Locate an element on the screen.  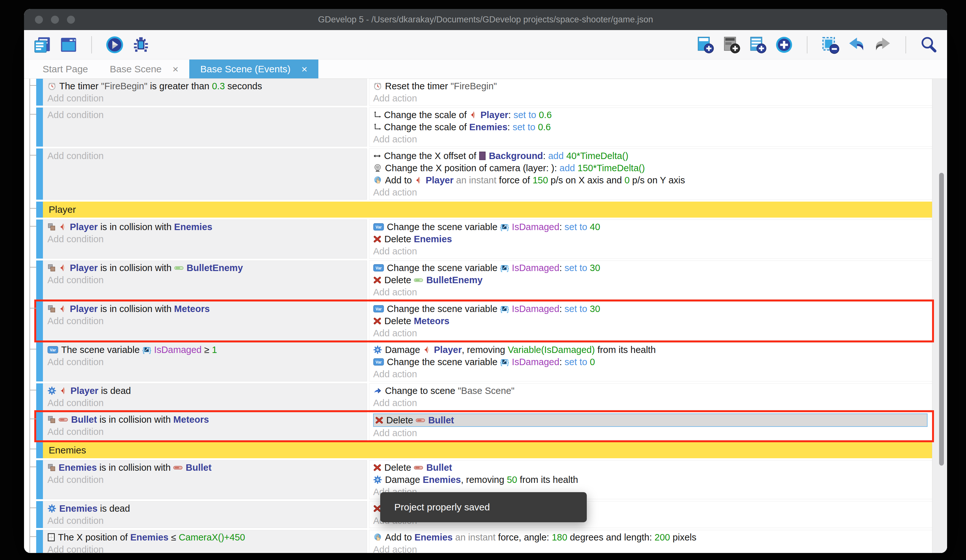
action-line: Reset the timer "FireBegin" is located at coordinates (652, 86).